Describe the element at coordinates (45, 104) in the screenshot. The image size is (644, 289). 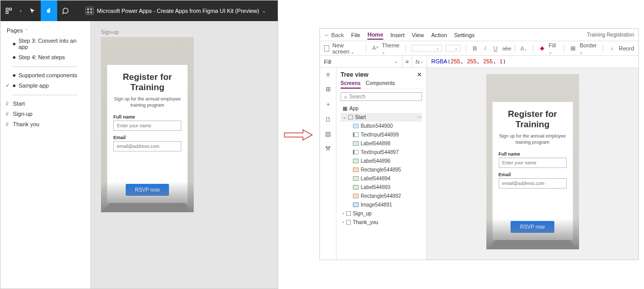
I see `frame-item: #Start` at that location.